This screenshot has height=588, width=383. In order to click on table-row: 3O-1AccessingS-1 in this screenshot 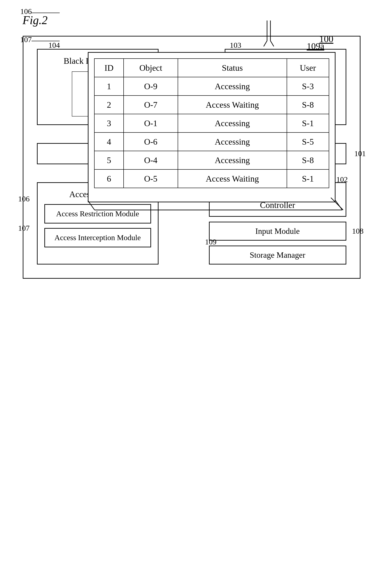, I will do `click(212, 123)`.